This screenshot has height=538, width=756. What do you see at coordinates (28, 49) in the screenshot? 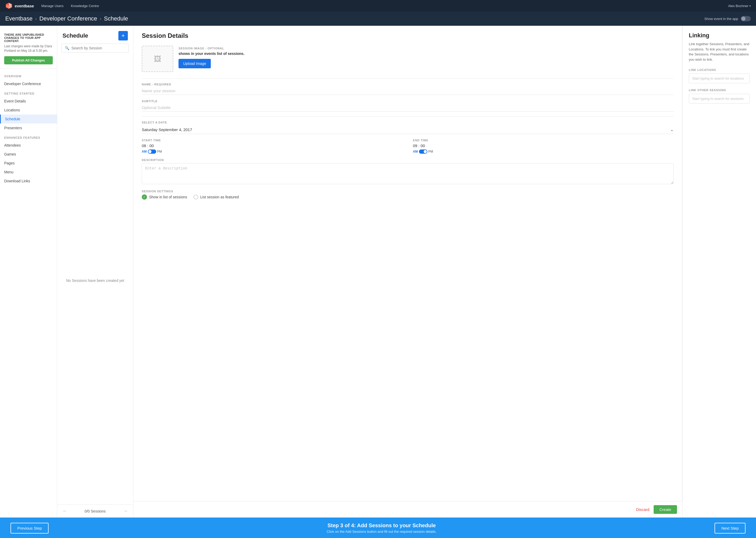
I see `unpublished-banner: THERE ARE UNPUBLISHED CHANGES TO YOUR AP…` at bounding box center [28, 49].